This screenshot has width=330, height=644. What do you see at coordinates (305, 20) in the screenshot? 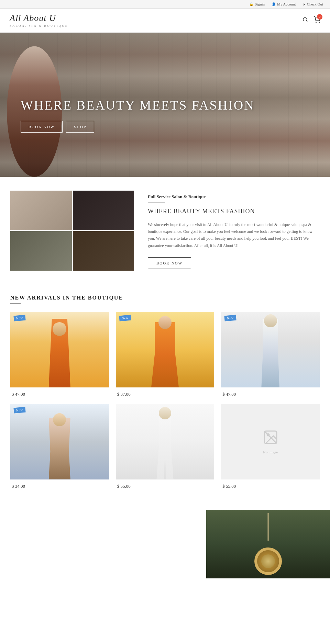
I see `search-button` at bounding box center [305, 20].